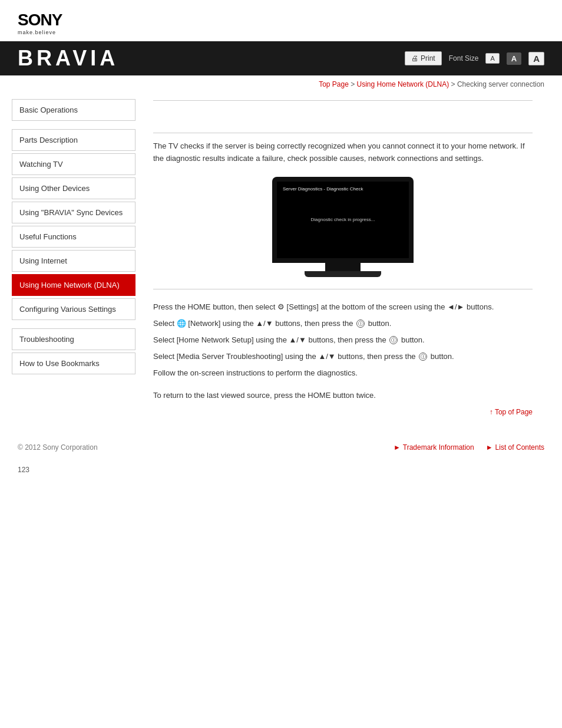 The width and height of the screenshot is (562, 728). What do you see at coordinates (464, 58) in the screenshot?
I see `font-size-label: Font Size` at bounding box center [464, 58].